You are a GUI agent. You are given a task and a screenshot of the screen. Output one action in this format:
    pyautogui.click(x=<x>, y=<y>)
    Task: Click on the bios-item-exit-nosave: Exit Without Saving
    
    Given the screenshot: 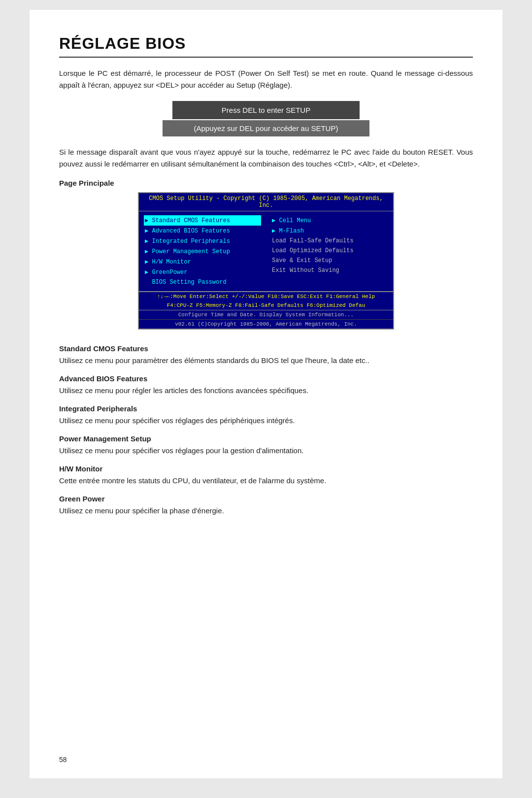 What is the action you would take?
    pyautogui.click(x=330, y=270)
    